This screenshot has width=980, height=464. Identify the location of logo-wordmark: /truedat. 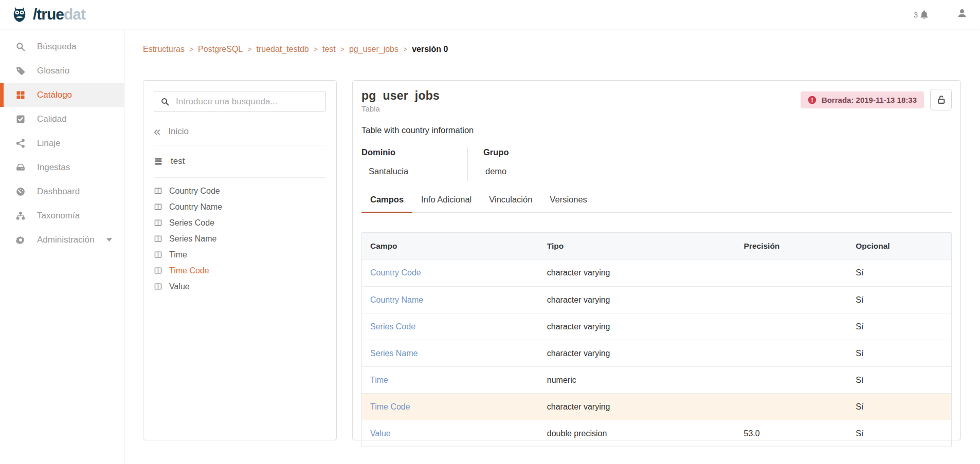
(59, 14).